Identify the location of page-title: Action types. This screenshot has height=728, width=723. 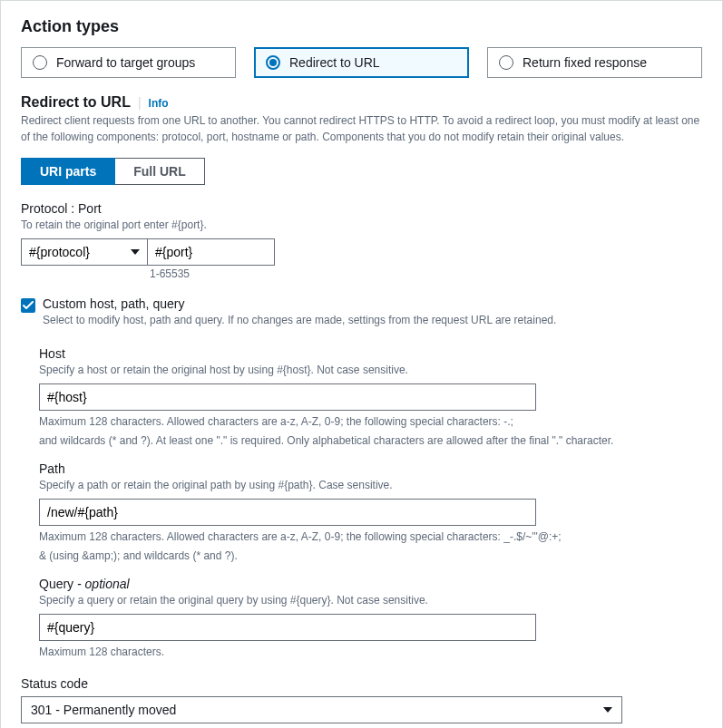
(361, 27).